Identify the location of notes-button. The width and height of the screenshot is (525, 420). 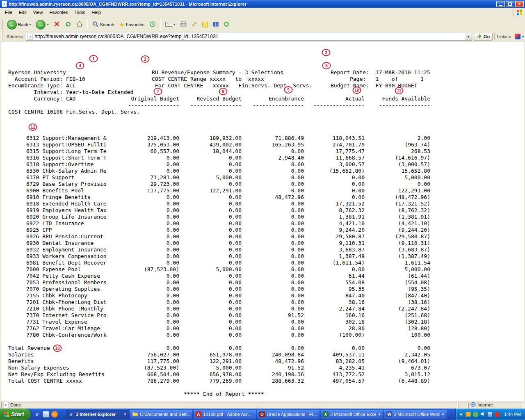
(205, 25).